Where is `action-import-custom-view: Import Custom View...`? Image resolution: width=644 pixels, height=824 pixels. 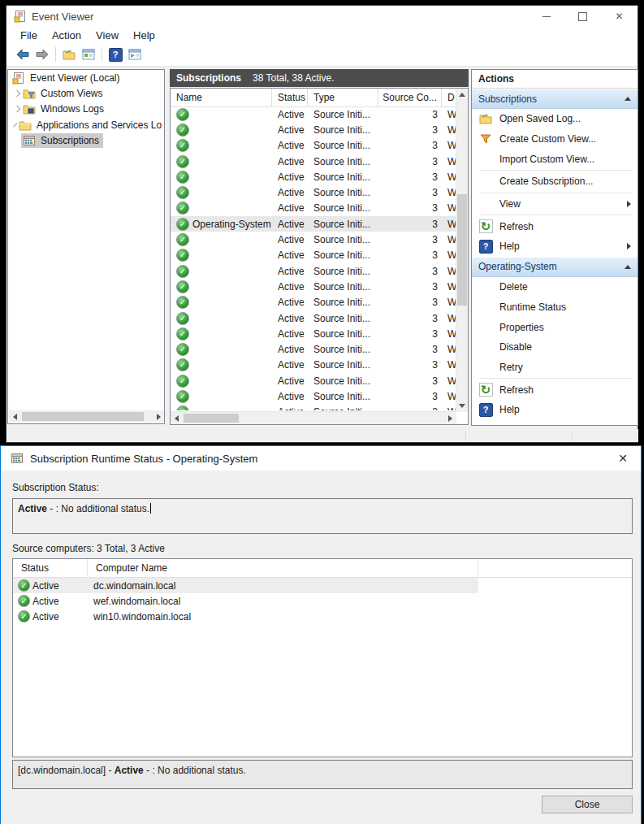
action-import-custom-view: Import Custom View... is located at coordinates (555, 159).